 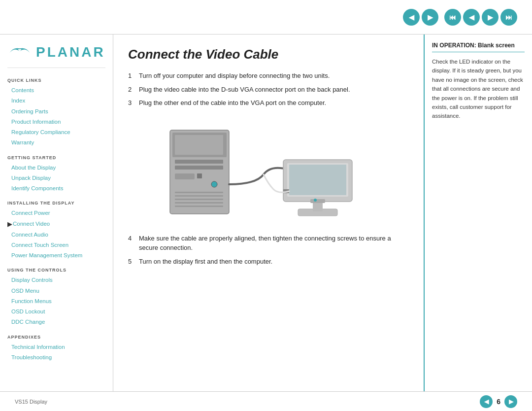 I want to click on sidebar-item-identify-components: Identify Components, so click(x=56, y=188).